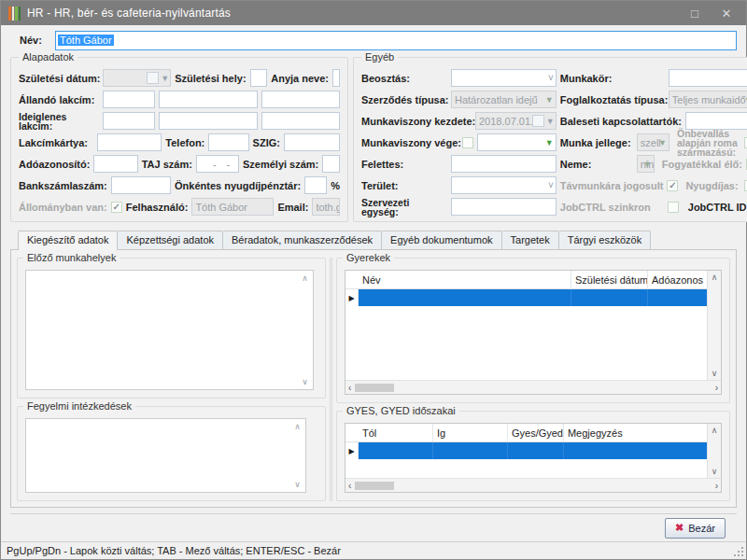 Image resolution: width=747 pixels, height=560 pixels. Describe the element at coordinates (208, 99) in the screenshot. I see `permanent-address-city-input` at that location.